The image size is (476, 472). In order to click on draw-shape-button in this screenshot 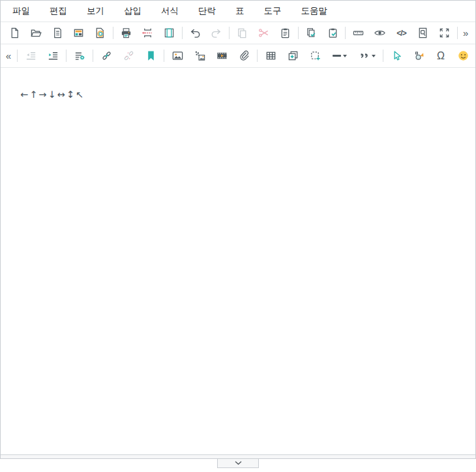, I will do `click(419, 56)`.